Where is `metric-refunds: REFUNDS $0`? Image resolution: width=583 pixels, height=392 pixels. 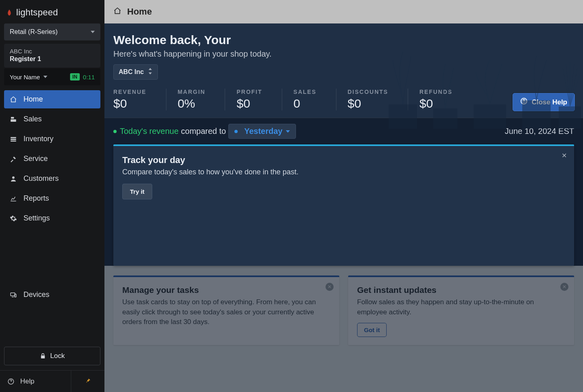
metric-refunds: REFUNDS $0 is located at coordinates (446, 100).